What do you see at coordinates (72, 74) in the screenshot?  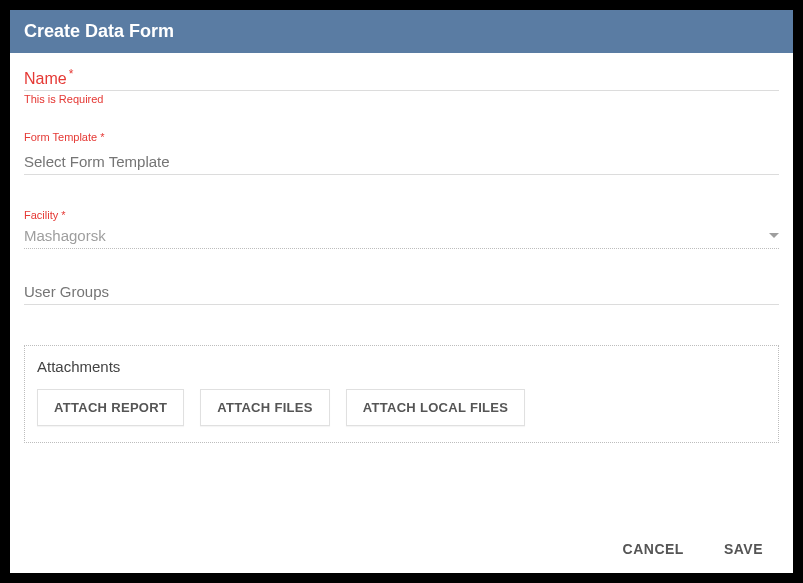 I see `required-mark: *` at bounding box center [72, 74].